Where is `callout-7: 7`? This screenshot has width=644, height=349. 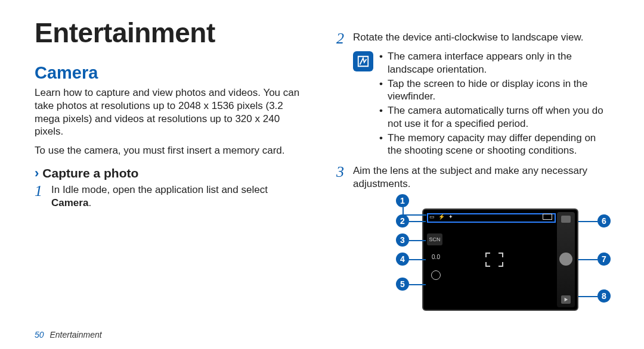 callout-7: 7 is located at coordinates (604, 259).